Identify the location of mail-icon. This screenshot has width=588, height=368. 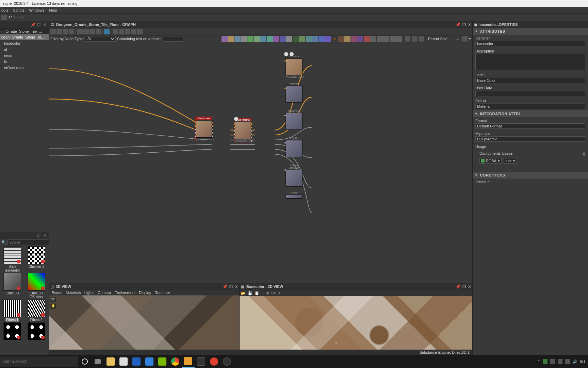
(149, 362).